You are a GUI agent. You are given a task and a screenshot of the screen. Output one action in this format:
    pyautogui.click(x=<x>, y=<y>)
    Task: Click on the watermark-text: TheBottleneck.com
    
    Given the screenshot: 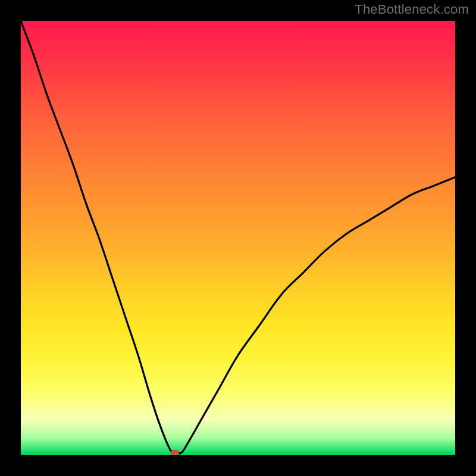 What is the action you would take?
    pyautogui.click(x=412, y=10)
    